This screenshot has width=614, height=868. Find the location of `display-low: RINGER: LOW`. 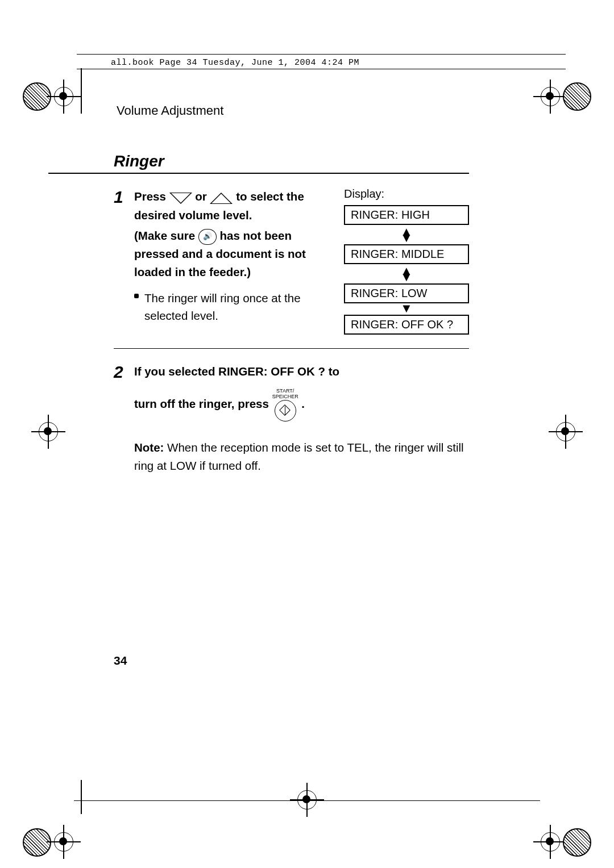

display-low: RINGER: LOW is located at coordinates (406, 293).